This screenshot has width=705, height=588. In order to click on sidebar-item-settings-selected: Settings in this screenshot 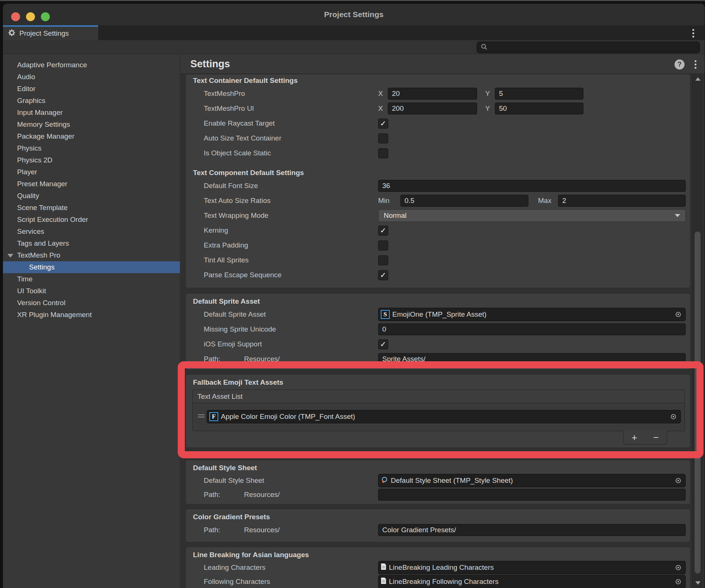, I will do `click(91, 267)`.